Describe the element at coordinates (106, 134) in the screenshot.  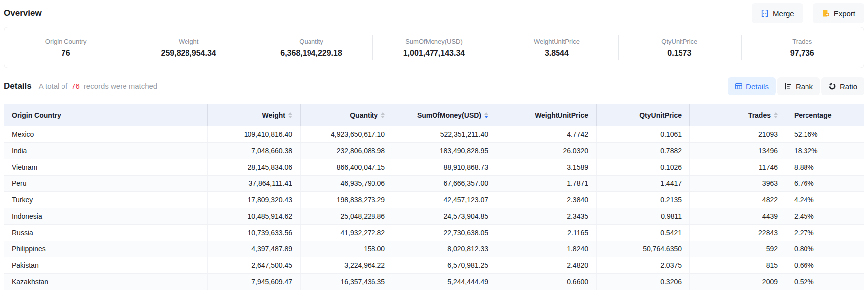
I see `table-cell: Mexico` at that location.